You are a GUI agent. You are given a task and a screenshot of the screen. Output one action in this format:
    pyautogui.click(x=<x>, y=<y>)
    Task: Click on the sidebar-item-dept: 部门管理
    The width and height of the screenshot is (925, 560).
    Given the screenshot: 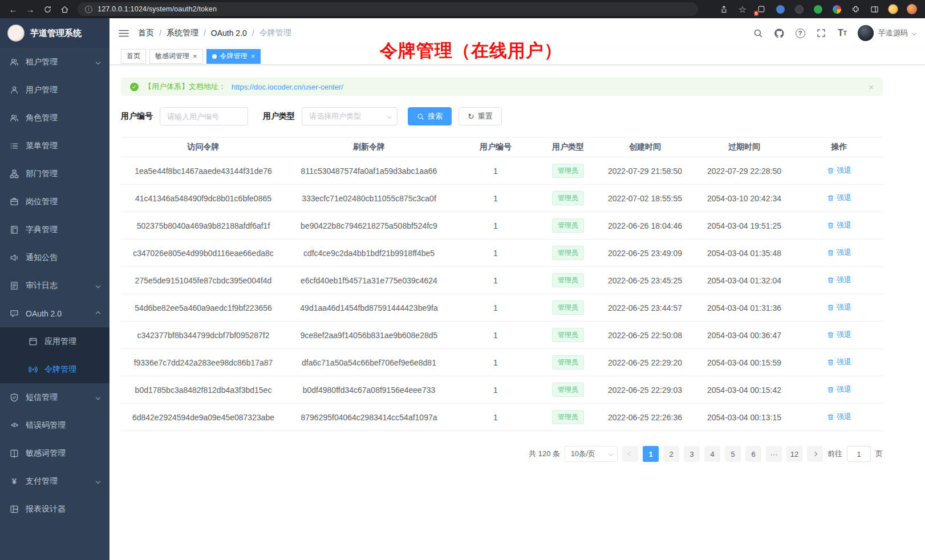 What is the action you would take?
    pyautogui.click(x=55, y=173)
    